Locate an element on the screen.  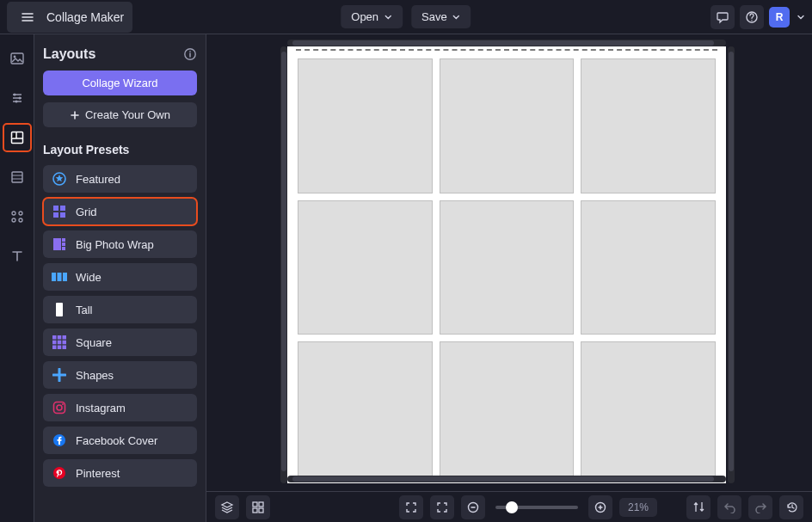
preset-label: Pinterest is located at coordinates (98, 473).